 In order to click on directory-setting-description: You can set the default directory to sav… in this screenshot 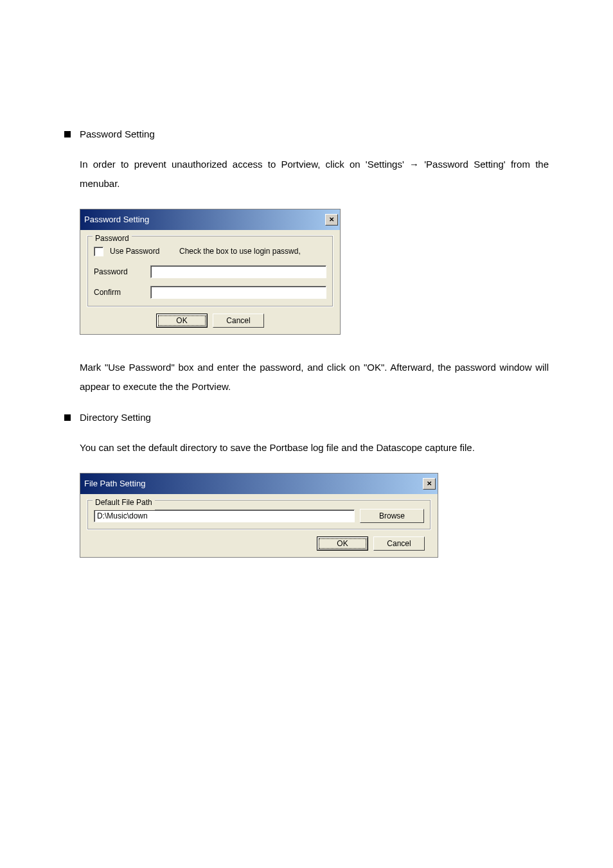, I will do `click(306, 448)`.